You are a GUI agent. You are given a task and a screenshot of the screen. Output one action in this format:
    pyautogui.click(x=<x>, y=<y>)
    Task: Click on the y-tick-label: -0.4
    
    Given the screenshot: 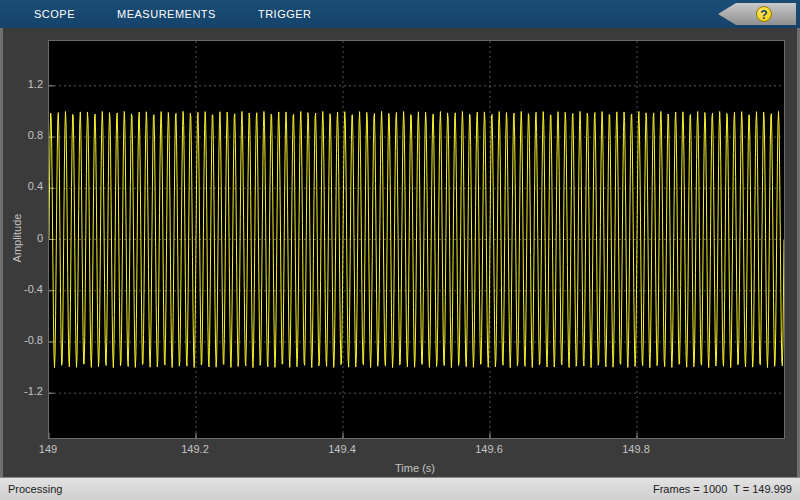 What is the action you would take?
    pyautogui.click(x=23, y=289)
    